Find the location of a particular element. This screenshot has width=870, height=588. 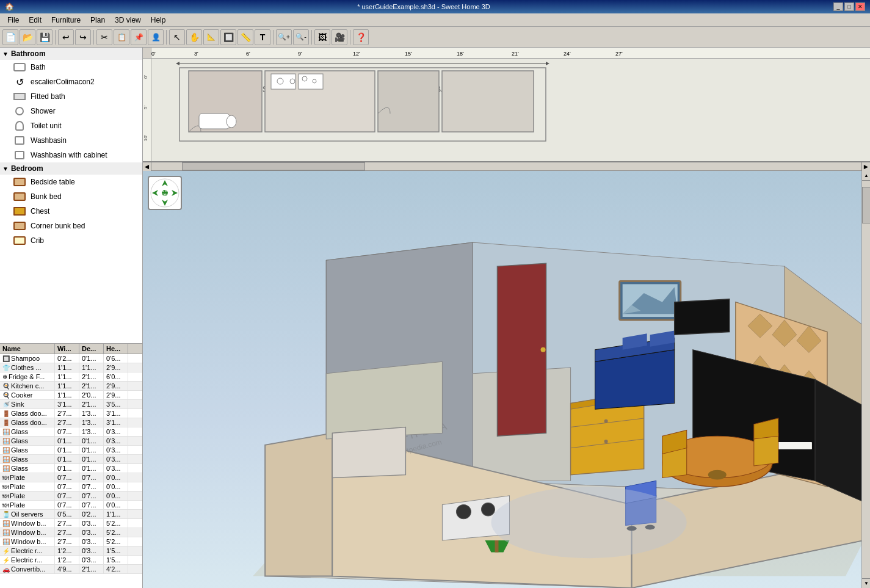

scroll-right-button: ► is located at coordinates (866, 167).